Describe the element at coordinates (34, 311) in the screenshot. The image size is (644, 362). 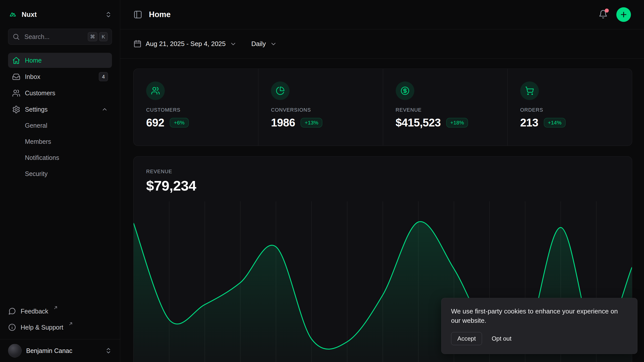
I see `feedback-label: Feedback` at that location.